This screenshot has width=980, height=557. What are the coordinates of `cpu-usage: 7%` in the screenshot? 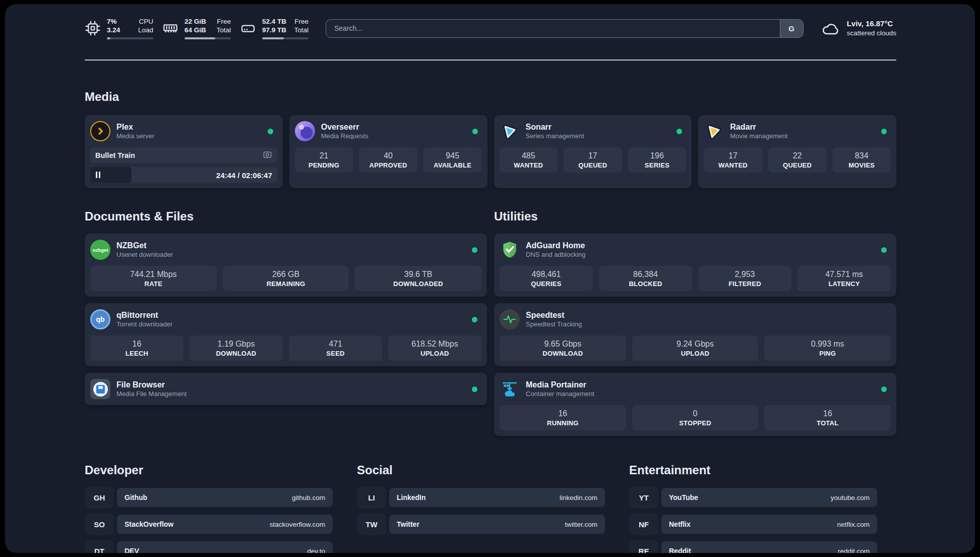 It's located at (113, 22).